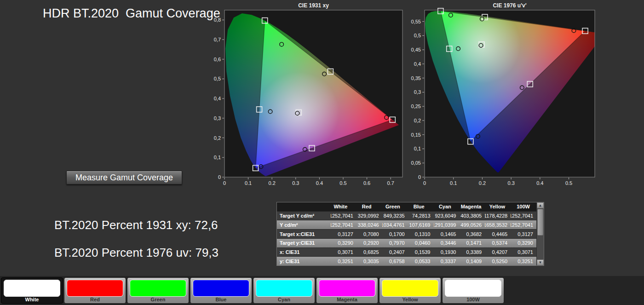 The image size is (644, 305). What do you see at coordinates (416, 50) in the screenshot?
I see `y-axis-tick-label: 0,45` at bounding box center [416, 50].